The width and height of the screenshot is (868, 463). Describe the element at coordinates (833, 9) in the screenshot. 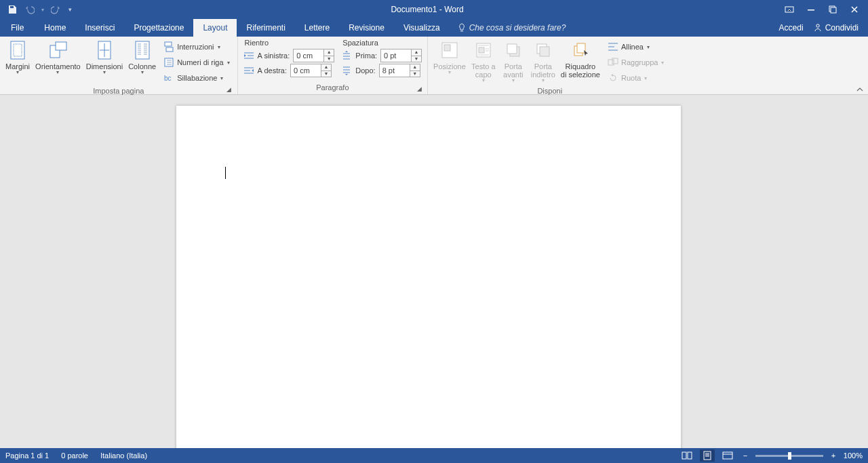

I see `maximize-button` at that location.